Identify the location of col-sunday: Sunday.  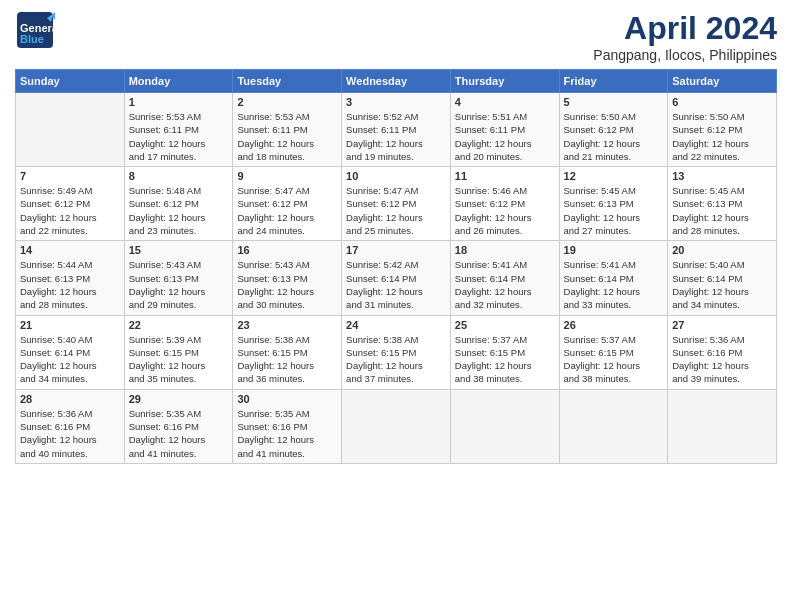
(70, 82).